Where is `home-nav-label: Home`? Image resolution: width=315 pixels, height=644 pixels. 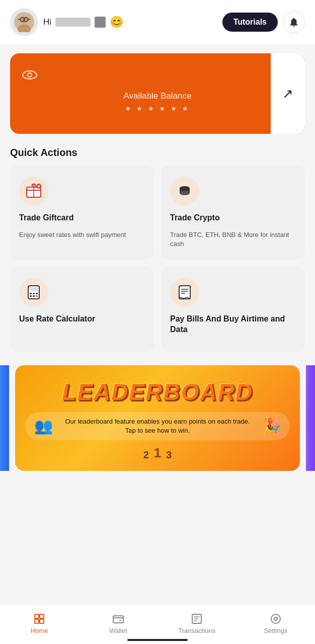
home-nav-label: Home is located at coordinates (39, 631).